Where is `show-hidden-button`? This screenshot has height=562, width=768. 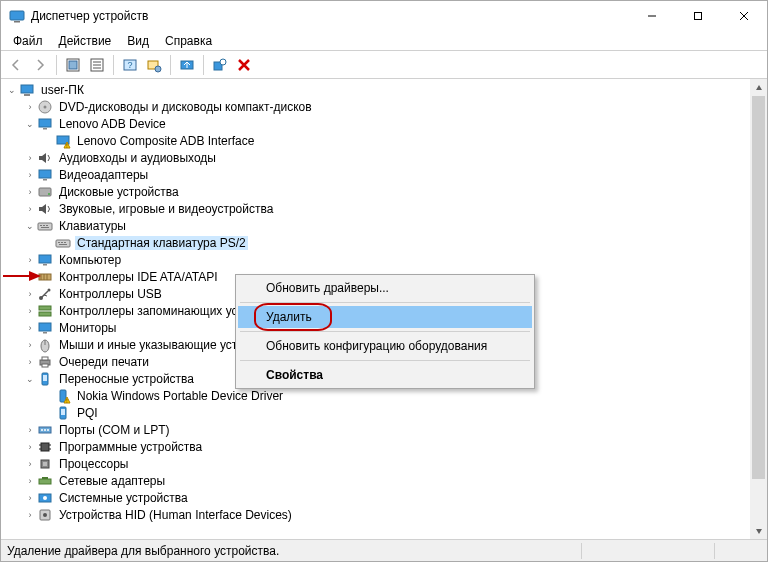 show-hidden-button is located at coordinates (73, 65).